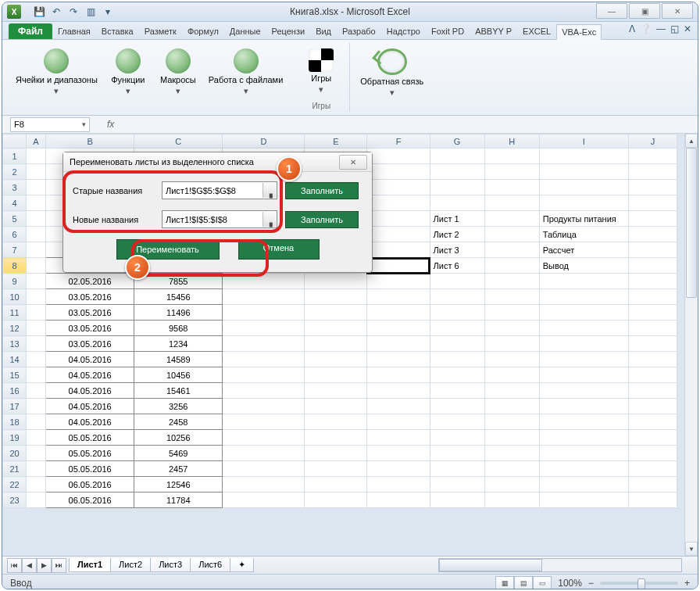  I want to click on column-header: A, so click(36, 141).